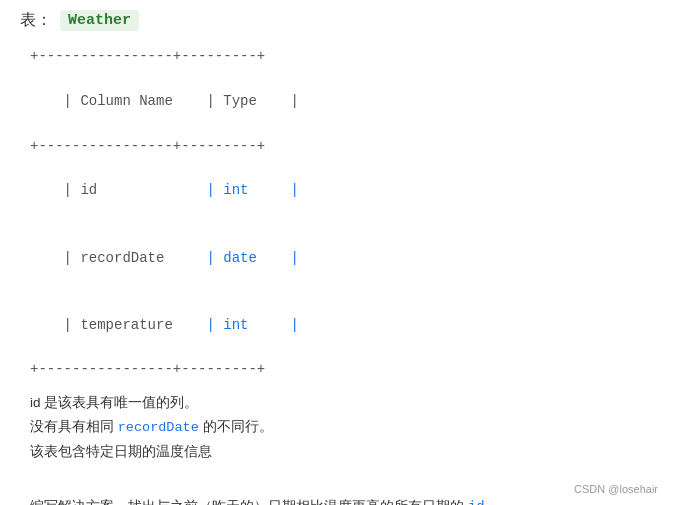 This screenshot has width=678, height=505. I want to click on problem-section: 编写解决方案，找出与之前（昨天的）日期相比温度更高的所有日期的 id 。 返回结…, so click(344, 499).